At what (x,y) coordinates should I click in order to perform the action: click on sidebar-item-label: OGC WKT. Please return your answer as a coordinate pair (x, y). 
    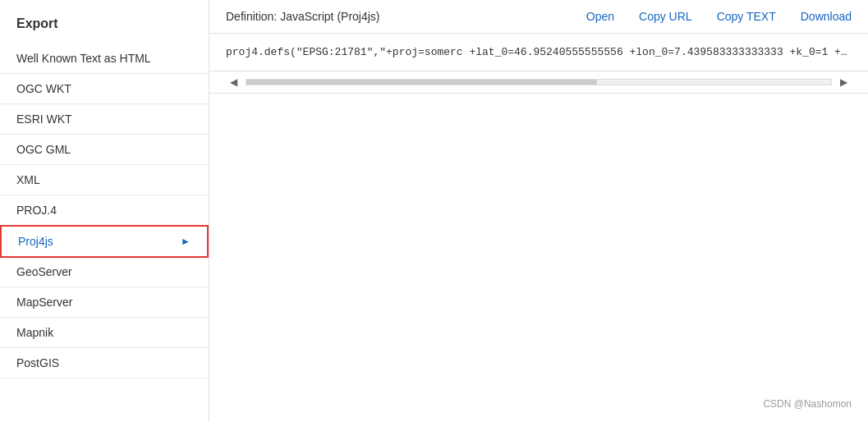
    Looking at the image, I should click on (44, 89).